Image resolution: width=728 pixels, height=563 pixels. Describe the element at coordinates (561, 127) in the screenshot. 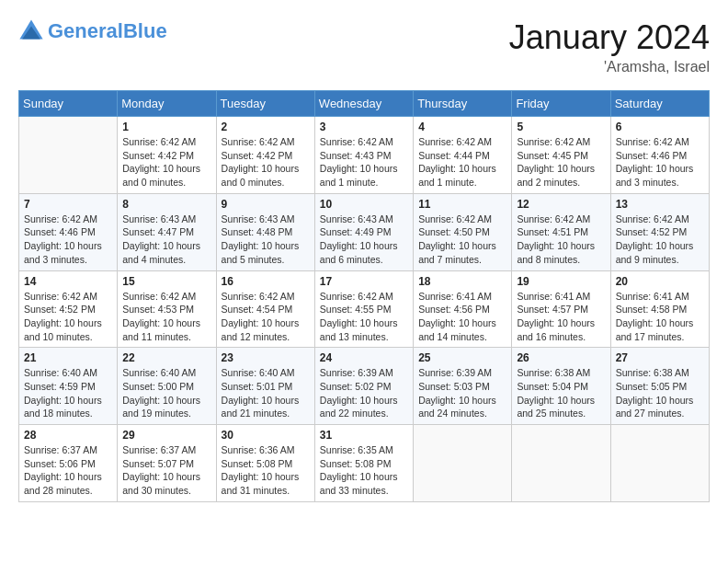

I see `day-number: 5` at that location.